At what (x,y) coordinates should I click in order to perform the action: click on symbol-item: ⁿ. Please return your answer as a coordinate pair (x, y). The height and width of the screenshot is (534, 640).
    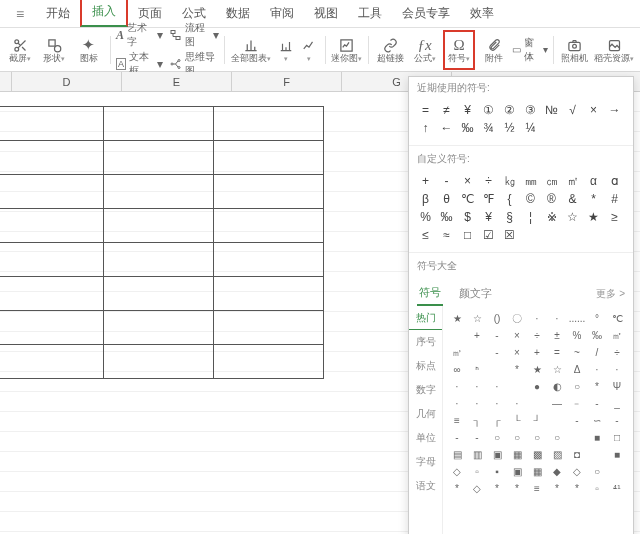
    Looking at the image, I should click on (477, 370).